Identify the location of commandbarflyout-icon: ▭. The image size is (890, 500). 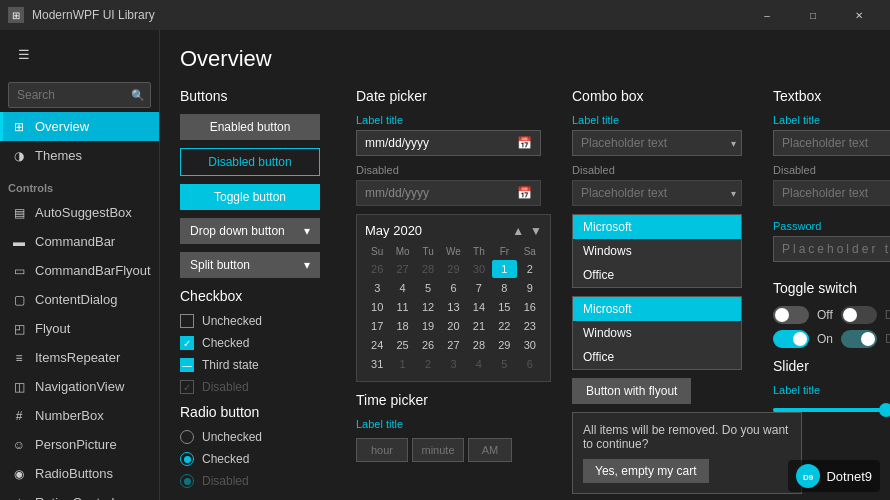
(19, 271).